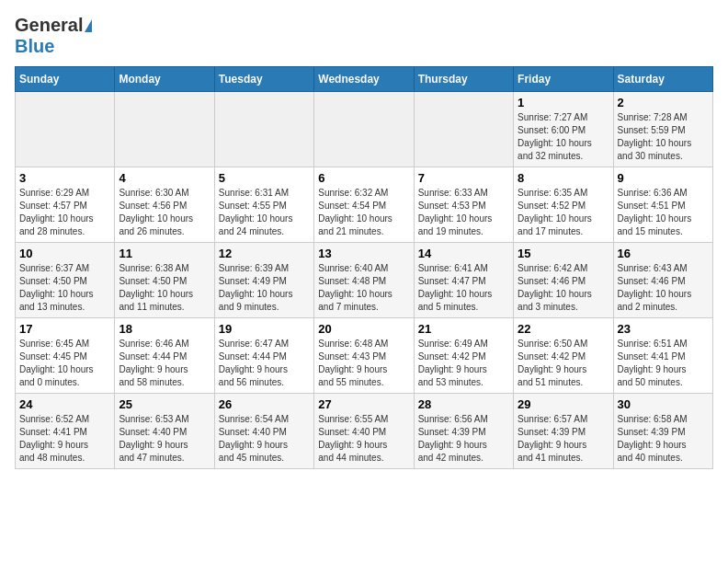 This screenshot has width=728, height=563. Describe the element at coordinates (265, 254) in the screenshot. I see `day-number: 12` at that location.